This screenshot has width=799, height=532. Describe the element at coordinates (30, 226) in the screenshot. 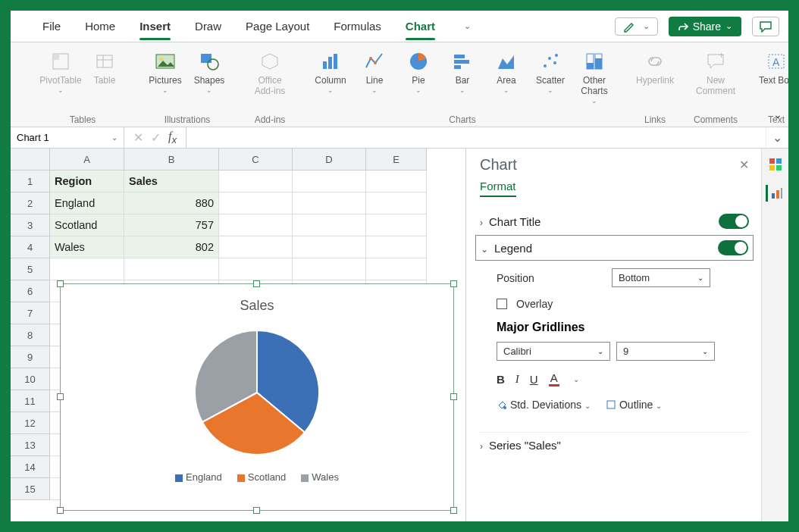

I see `row-header: 3` at that location.